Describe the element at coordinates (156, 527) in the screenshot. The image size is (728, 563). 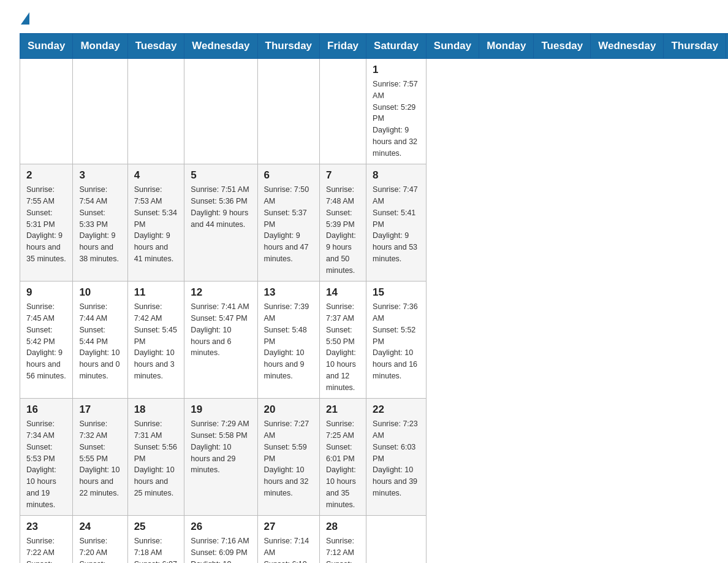
I see `day-number: 25` at that location.